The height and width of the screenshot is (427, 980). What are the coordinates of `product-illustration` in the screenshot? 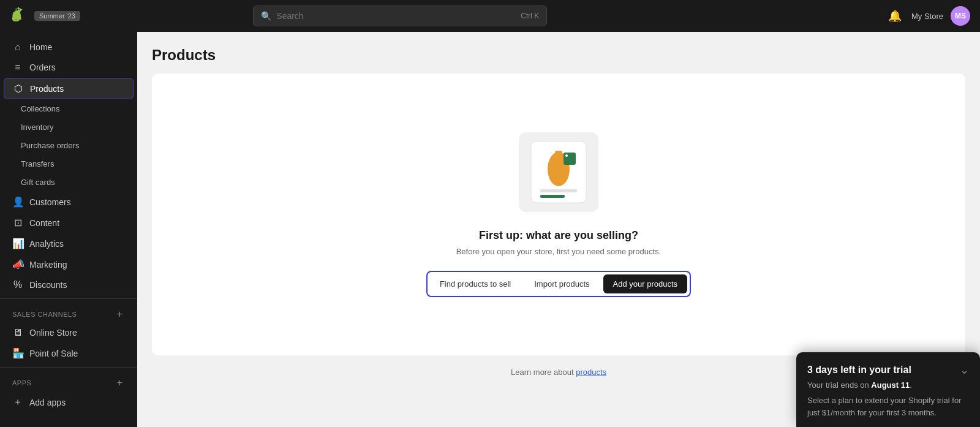 It's located at (559, 172).